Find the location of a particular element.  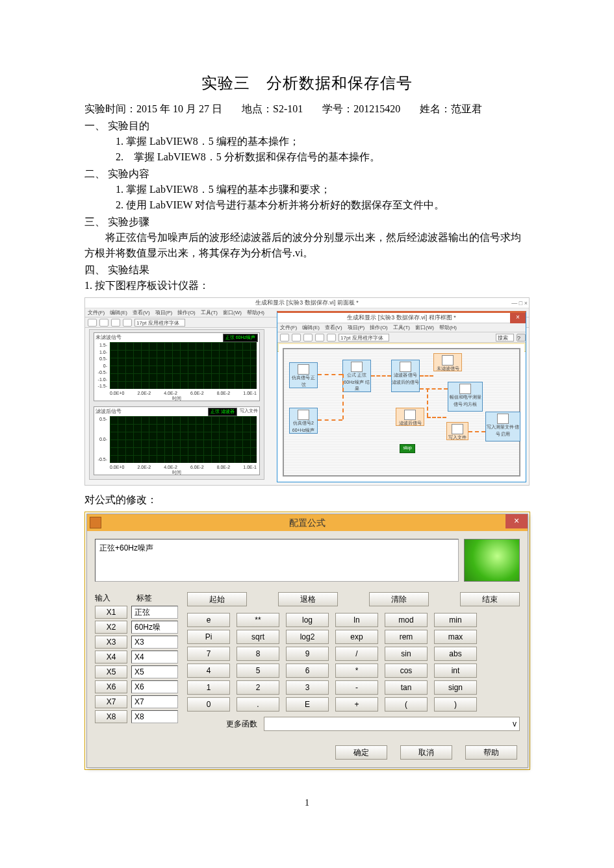

key-lparen: ( is located at coordinates (406, 704).